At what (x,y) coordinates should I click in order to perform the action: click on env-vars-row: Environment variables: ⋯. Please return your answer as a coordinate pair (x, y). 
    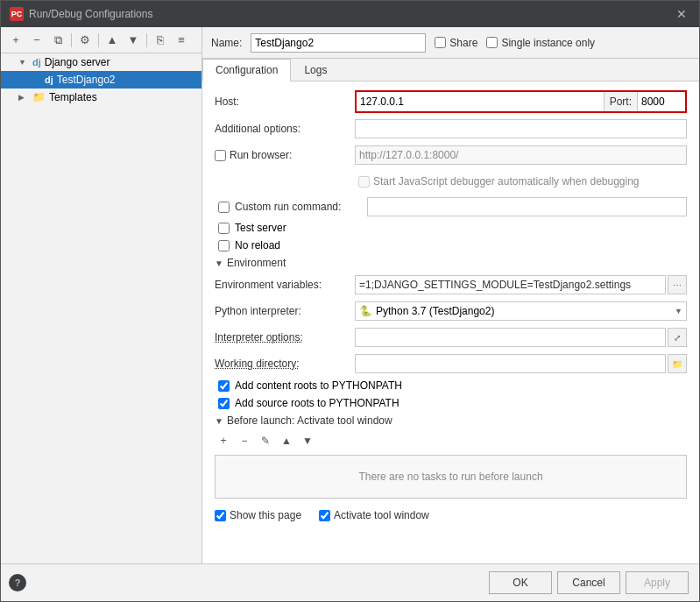
    Looking at the image, I should click on (450, 285).